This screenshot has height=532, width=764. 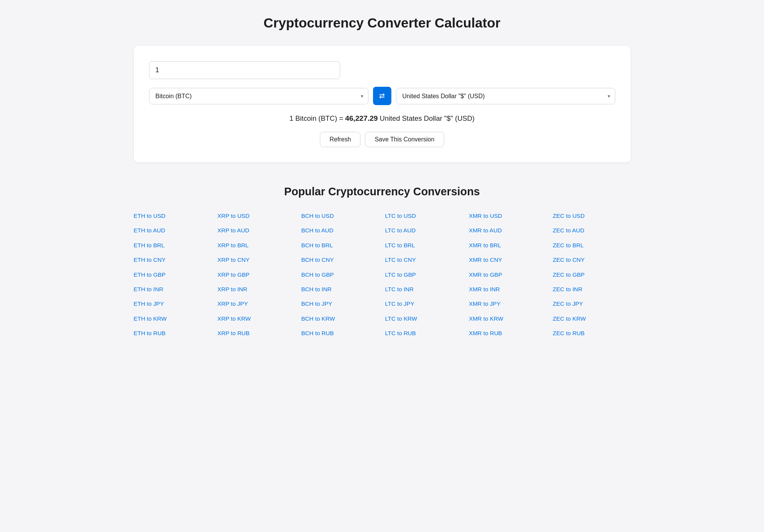 I want to click on conversion-link: ZEC to KRW, so click(x=592, y=319).